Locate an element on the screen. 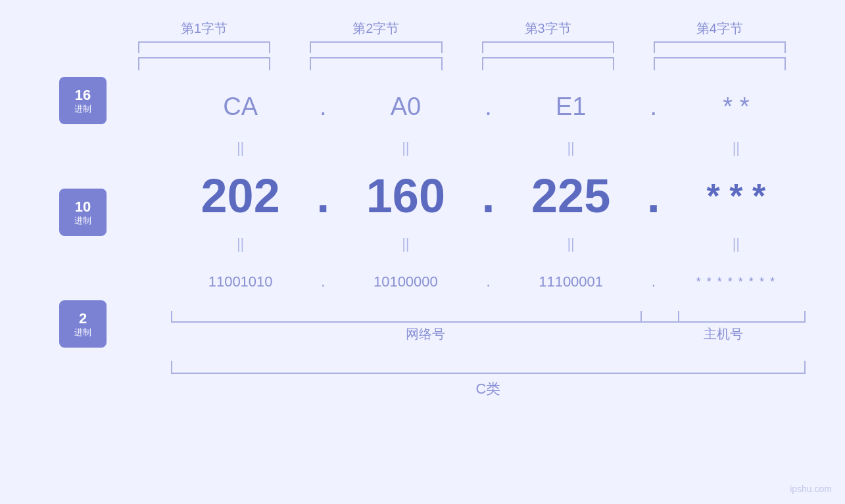  eq-2-1: || is located at coordinates (241, 244).